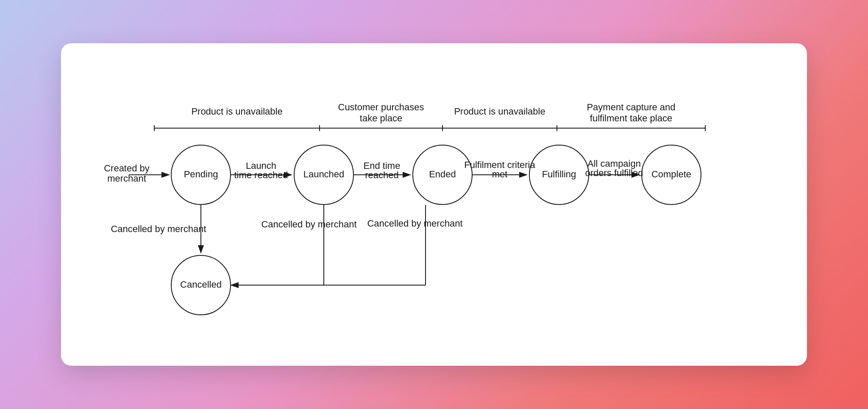 The image size is (868, 409). I want to click on state-cancelled-label: Cancelled, so click(201, 284).